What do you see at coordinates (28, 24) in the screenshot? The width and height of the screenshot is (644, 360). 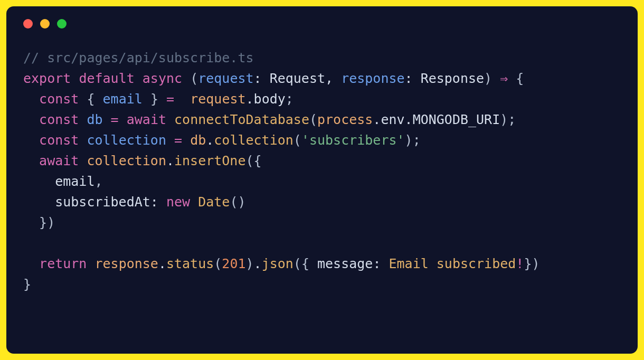 I see `close-icon` at bounding box center [28, 24].